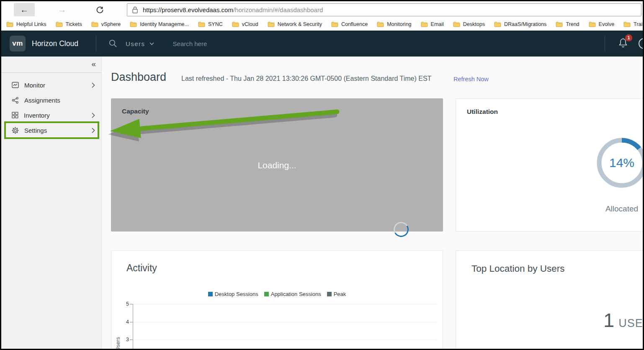  What do you see at coordinates (18, 44) in the screenshot?
I see `vmware-logo: vm` at bounding box center [18, 44].